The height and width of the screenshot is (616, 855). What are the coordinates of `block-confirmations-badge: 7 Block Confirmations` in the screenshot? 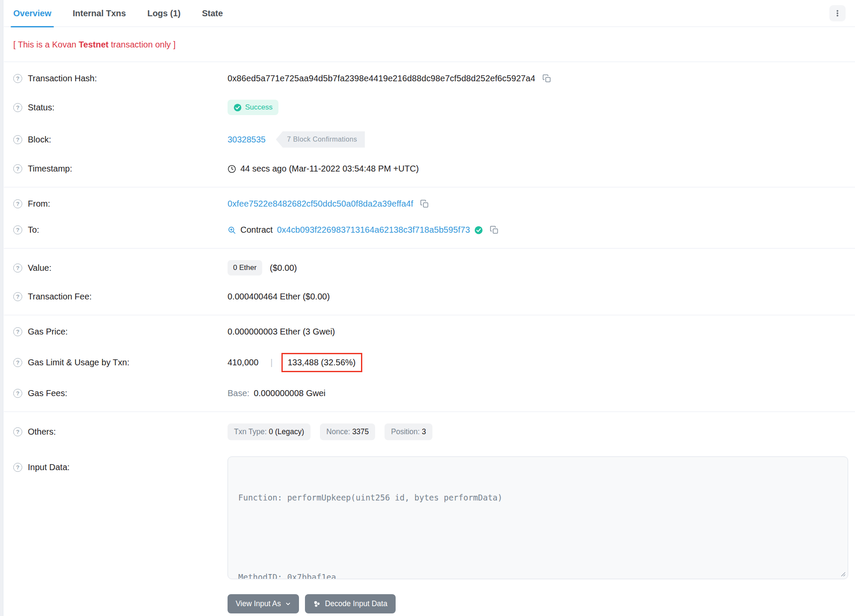 It's located at (320, 139).